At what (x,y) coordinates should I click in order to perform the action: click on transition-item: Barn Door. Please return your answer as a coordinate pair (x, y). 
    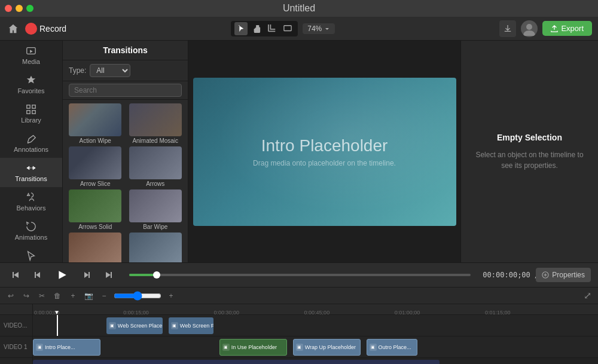
    Looking at the image, I should click on (96, 247).